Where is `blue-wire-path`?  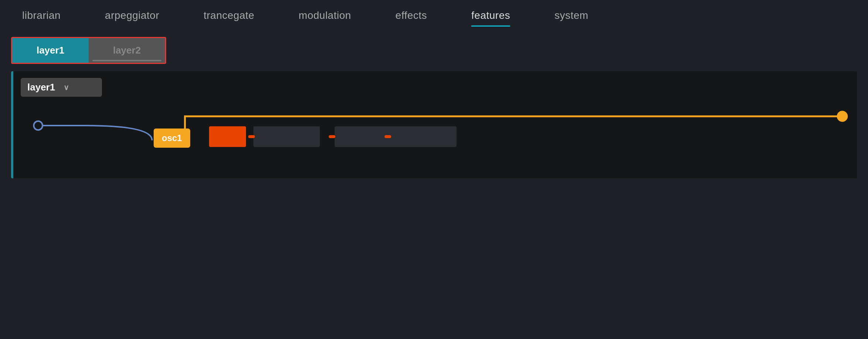 blue-wire-path is located at coordinates (98, 133).